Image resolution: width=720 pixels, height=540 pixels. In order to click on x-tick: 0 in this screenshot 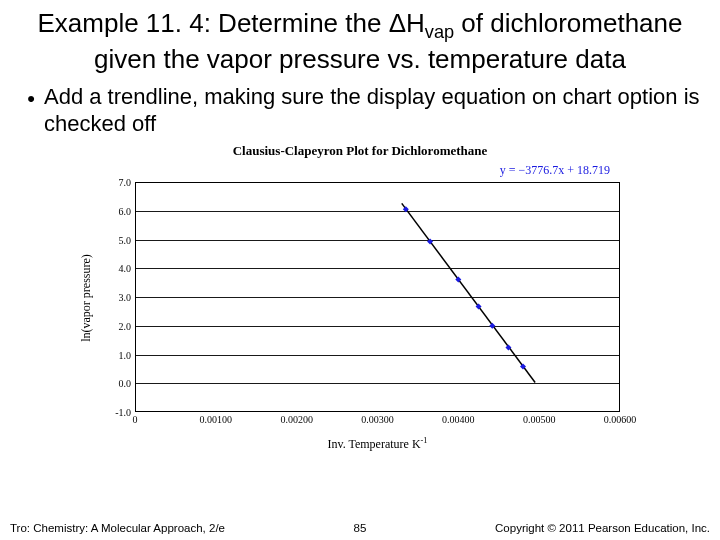, I will do `click(136, 420)`.